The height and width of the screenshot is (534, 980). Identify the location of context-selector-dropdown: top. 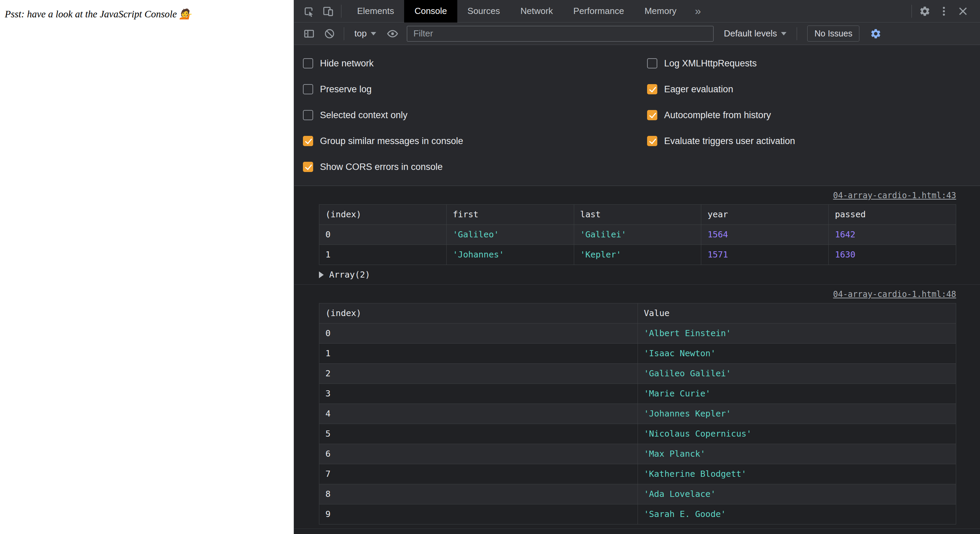
(365, 33).